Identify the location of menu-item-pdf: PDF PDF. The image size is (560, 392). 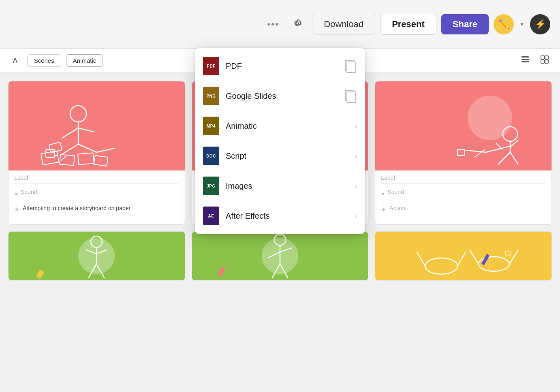
(280, 66).